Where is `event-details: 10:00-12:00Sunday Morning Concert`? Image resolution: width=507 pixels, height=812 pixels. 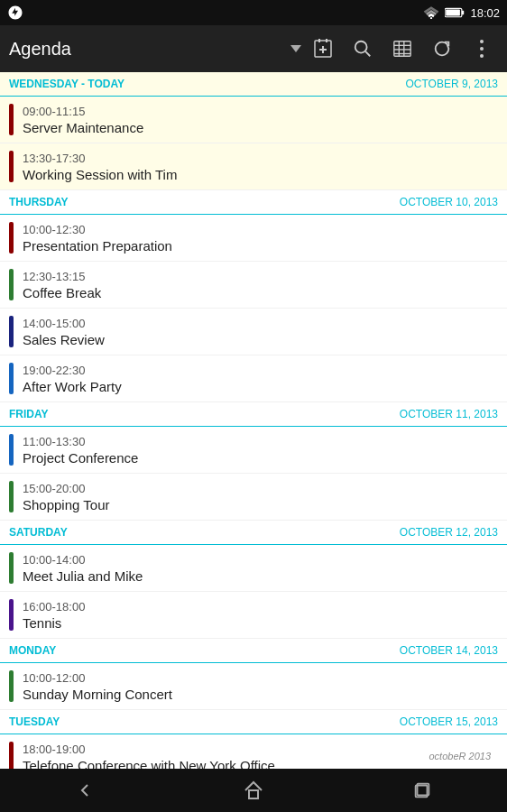
event-details: 10:00-12:00Sunday Morning Concert is located at coordinates (97, 686).